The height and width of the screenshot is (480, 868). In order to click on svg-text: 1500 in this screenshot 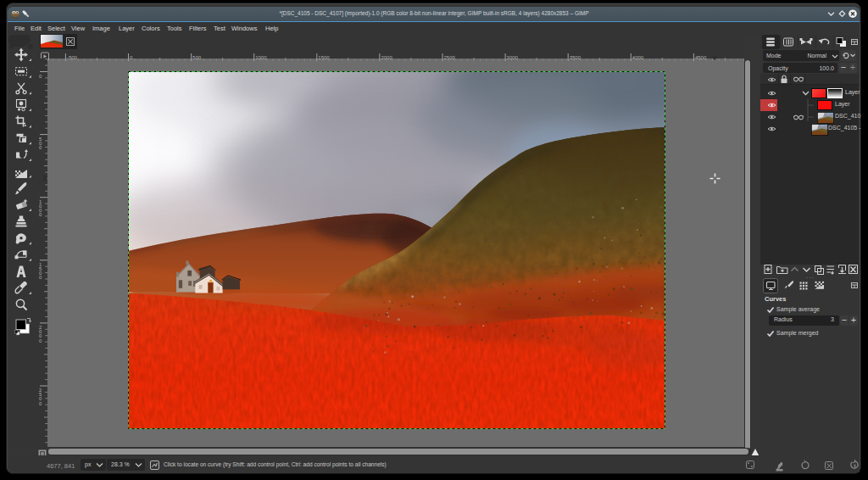, I will do `click(324, 58)`.